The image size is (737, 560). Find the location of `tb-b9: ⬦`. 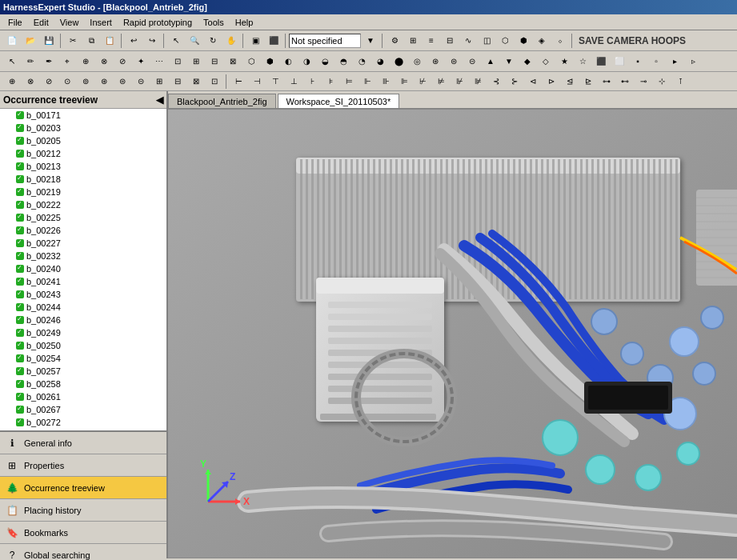

tb-b9: ⬦ is located at coordinates (560, 41).